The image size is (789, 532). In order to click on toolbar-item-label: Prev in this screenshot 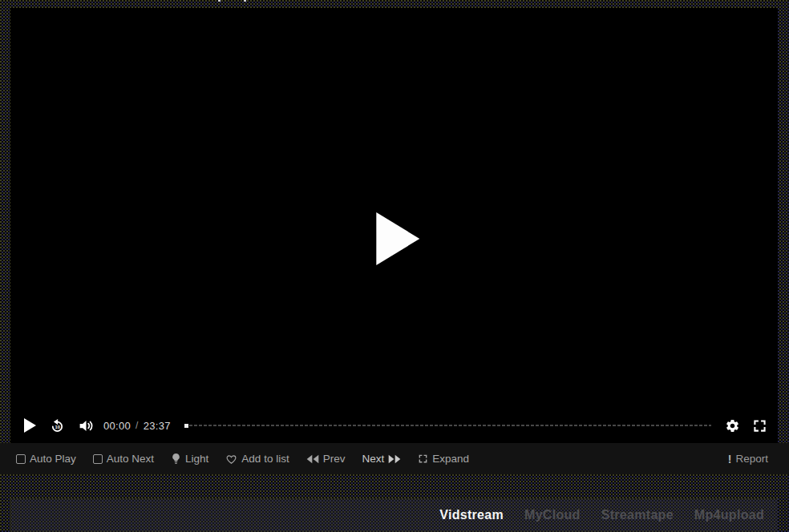, I will do `click(334, 458)`.